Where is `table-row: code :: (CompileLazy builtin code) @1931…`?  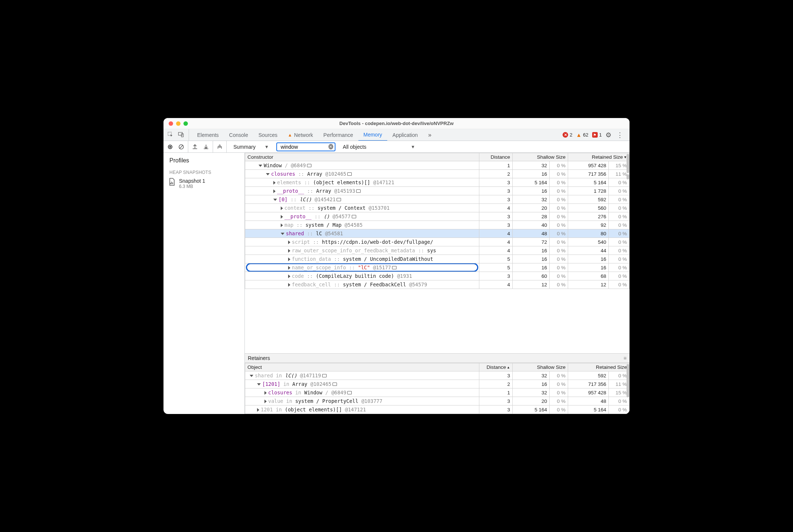 table-row: code :: (CompileLazy builtin code) @1931… is located at coordinates (437, 276).